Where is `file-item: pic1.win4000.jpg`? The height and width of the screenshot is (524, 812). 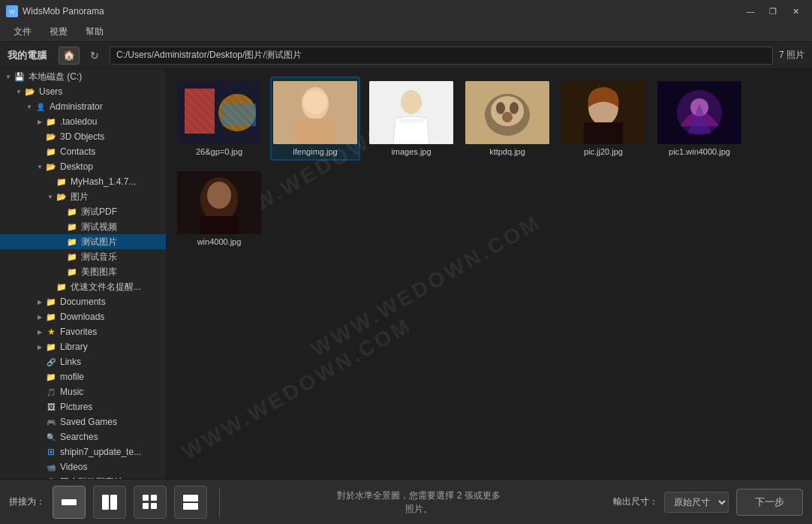 file-item: pic1.win4000.jpg is located at coordinates (699, 119).